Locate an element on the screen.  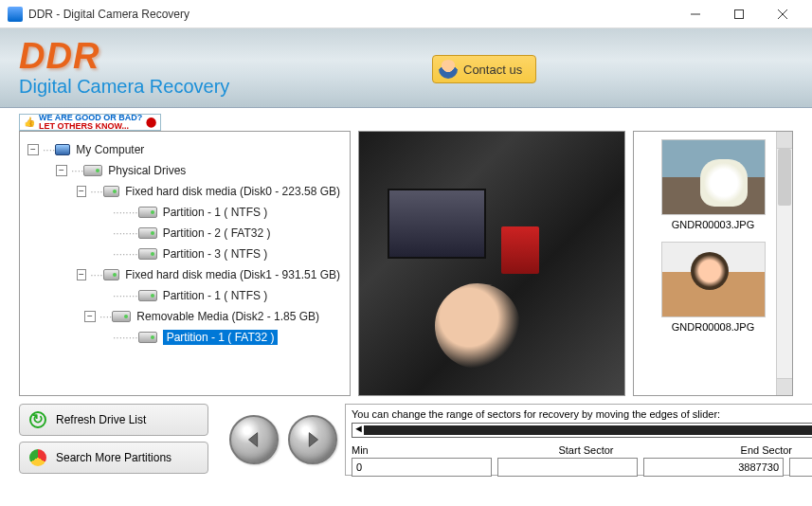
logo-text: DDR is located at coordinates (124, 56).